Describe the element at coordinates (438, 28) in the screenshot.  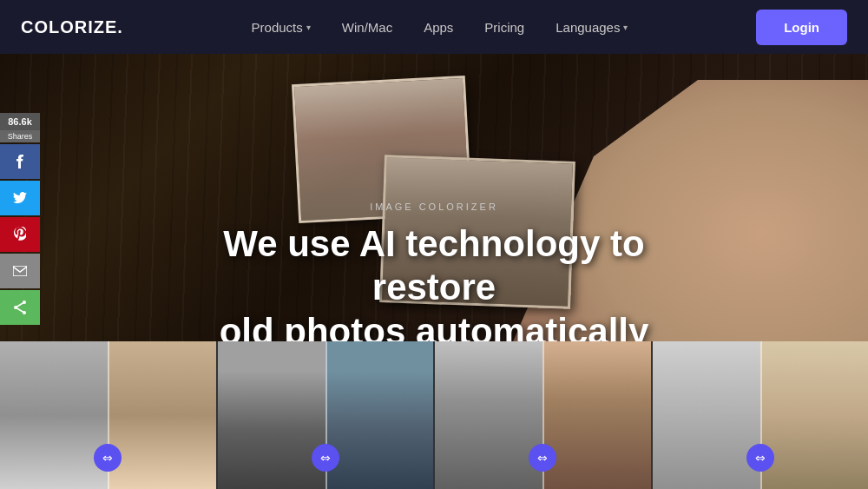
I see `nav-apps: Apps` at that location.